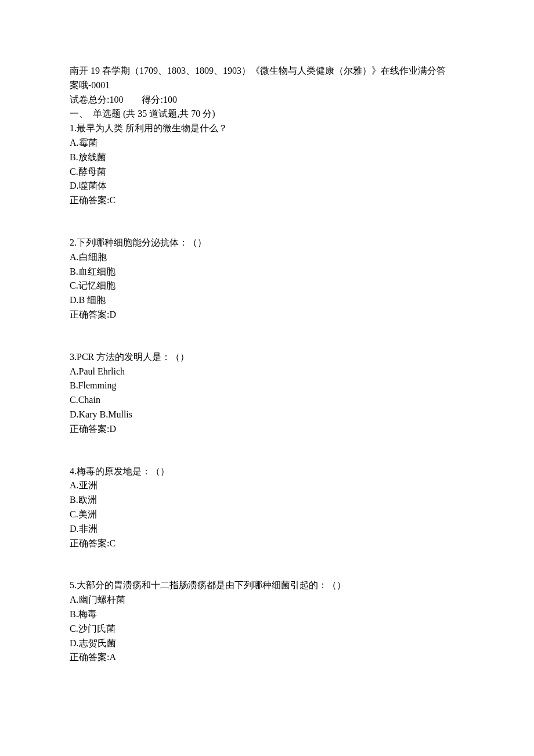 The width and height of the screenshot is (534, 756). Describe the element at coordinates (267, 186) in the screenshot. I see `option-d: D.噬菌体` at that location.